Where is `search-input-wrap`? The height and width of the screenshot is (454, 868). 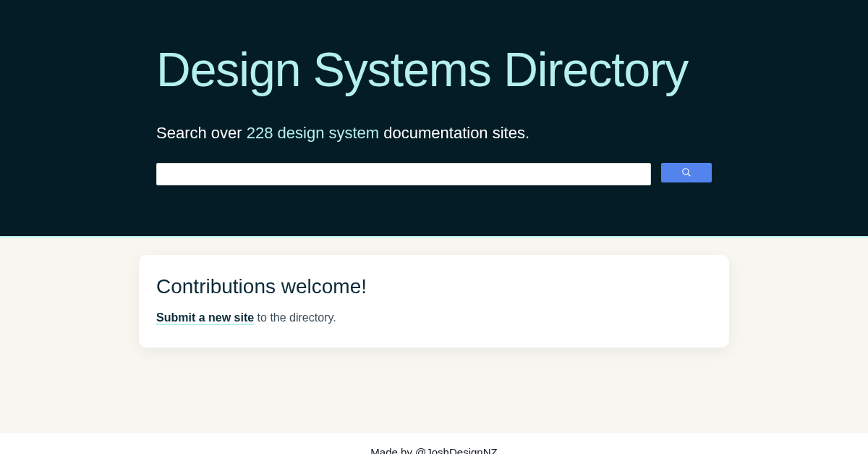
search-input-wrap is located at coordinates (404, 174).